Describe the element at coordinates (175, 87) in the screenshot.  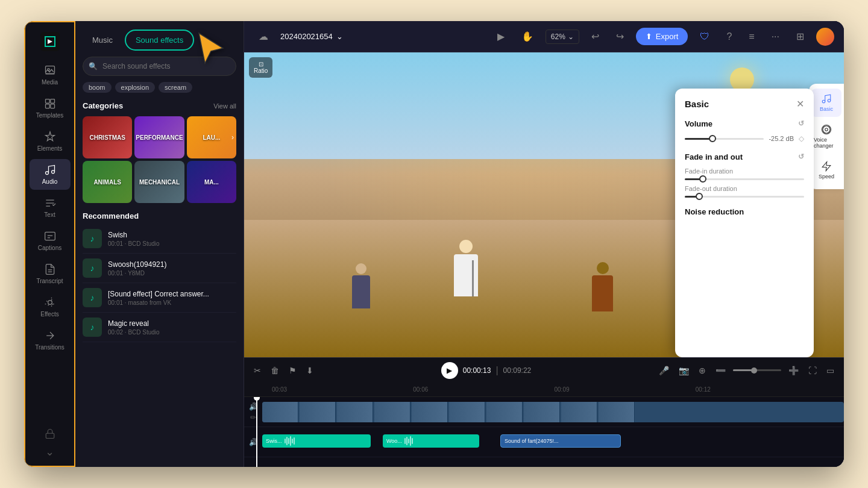
I see `tag-scream: scream` at that location.